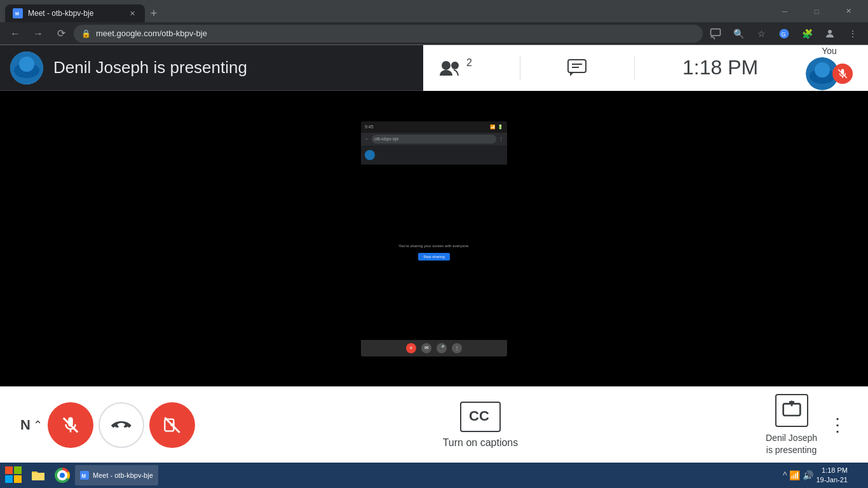 The height and width of the screenshot is (488, 868). Describe the element at coordinates (807, 424) in the screenshot. I see `controls-right: Denil Joseph is presenting ⋮` at that location.